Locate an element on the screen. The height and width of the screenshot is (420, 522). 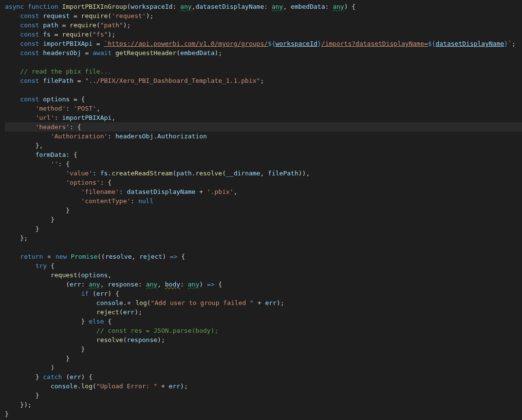
code-line: if (err) { is located at coordinates (263, 293).